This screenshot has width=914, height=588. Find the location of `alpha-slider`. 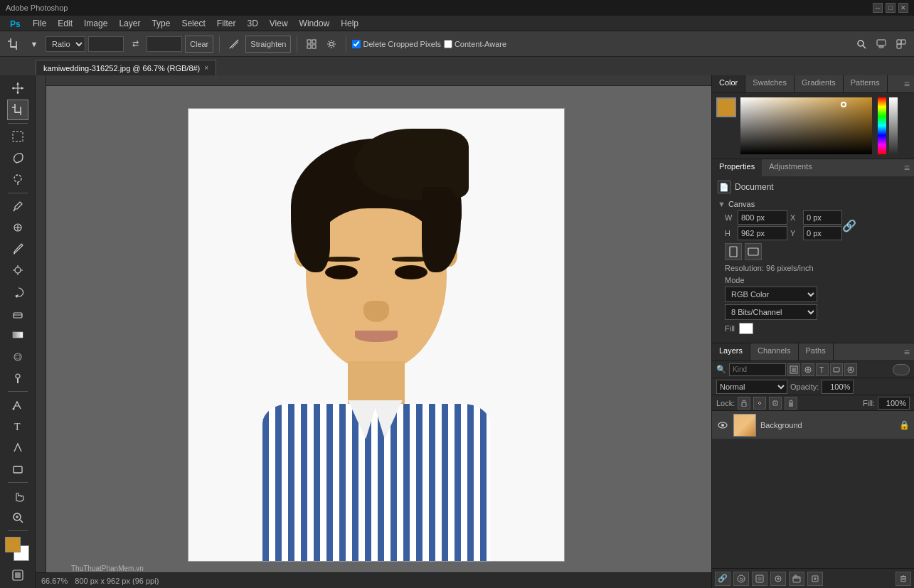

alpha-slider is located at coordinates (893, 126).